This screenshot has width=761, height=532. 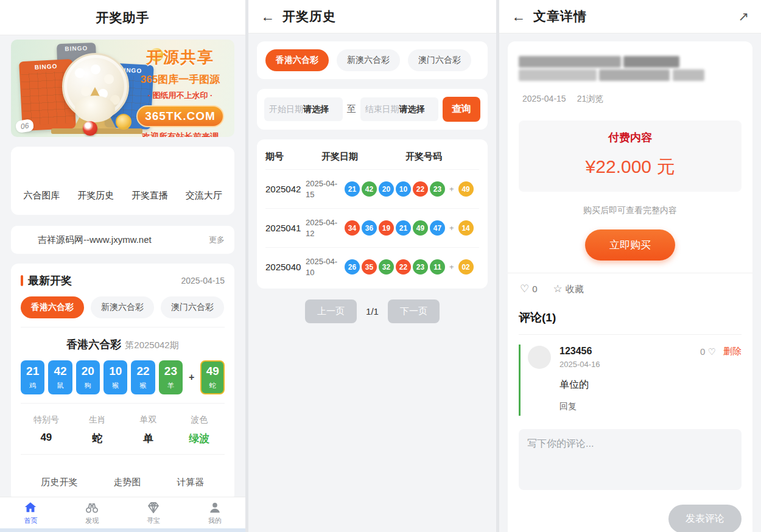 I want to click on link-trend-chart: 走势图, so click(x=128, y=482).